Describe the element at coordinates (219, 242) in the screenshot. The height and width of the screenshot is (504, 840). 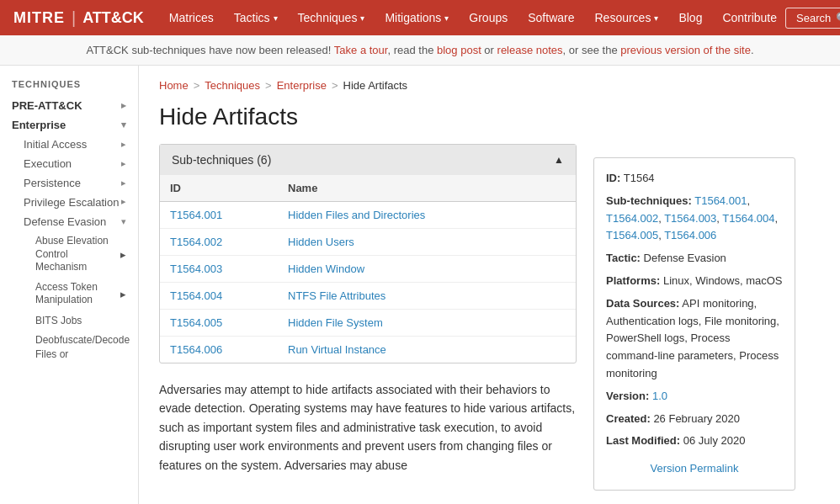
I see `subtech-id: T1564.002` at that location.